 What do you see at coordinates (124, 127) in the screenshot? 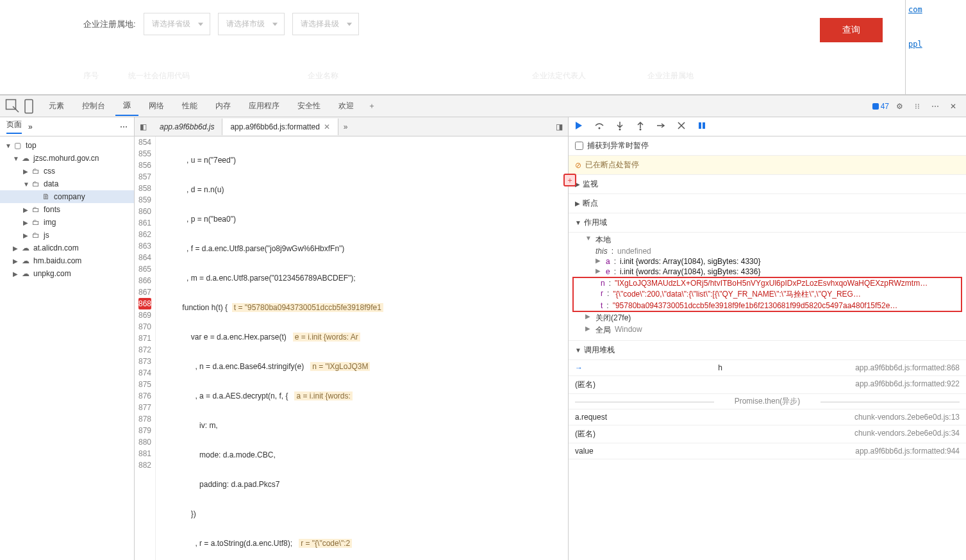
I see `nav-menu-icon: ⋯` at bounding box center [124, 127].